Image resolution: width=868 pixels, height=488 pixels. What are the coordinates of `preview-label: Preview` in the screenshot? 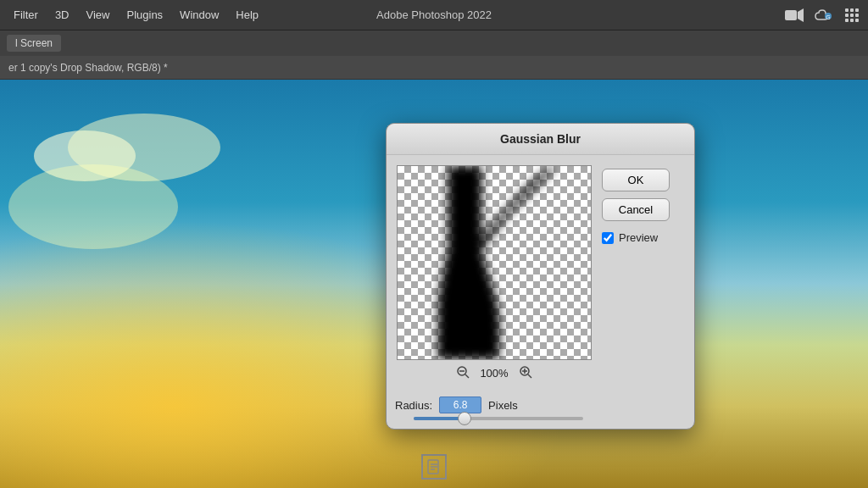 It's located at (638, 237).